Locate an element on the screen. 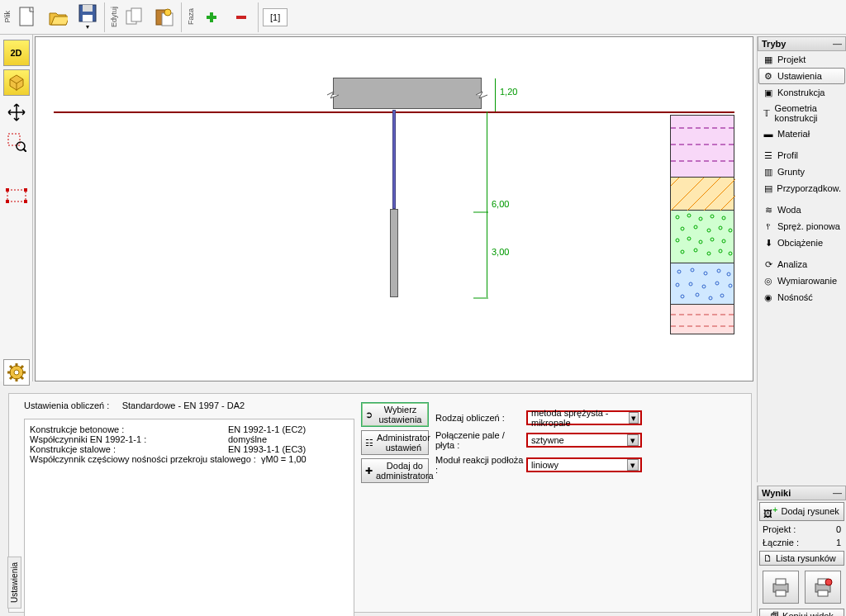 The image size is (846, 616). list-drawings-button: 🗋Lista rysunków is located at coordinates (801, 558).